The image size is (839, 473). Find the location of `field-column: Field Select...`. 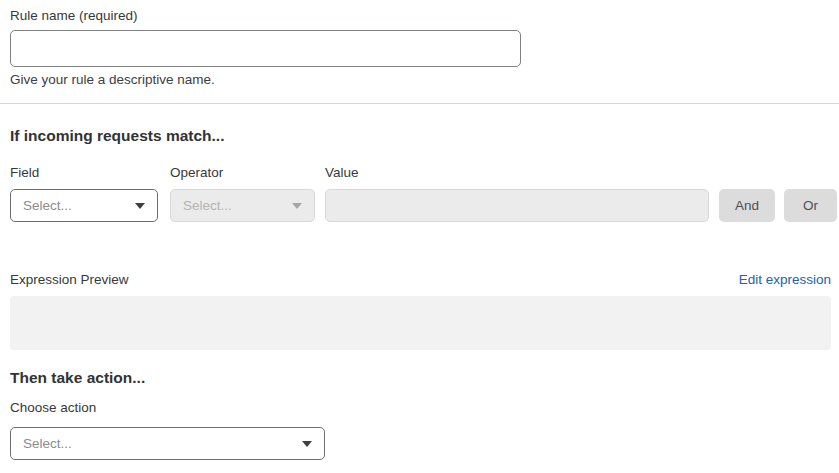

field-column: Field Select... is located at coordinates (84, 194).